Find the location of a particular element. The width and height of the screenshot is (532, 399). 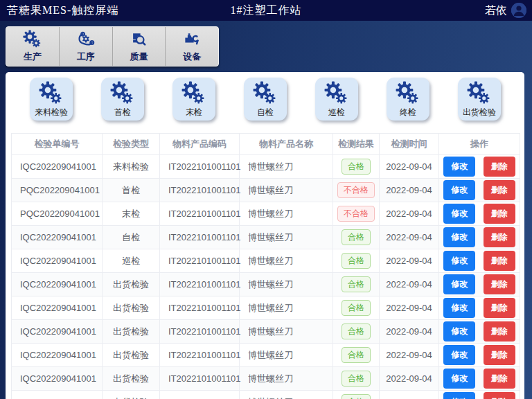

user-avatar-icon is located at coordinates (519, 10).